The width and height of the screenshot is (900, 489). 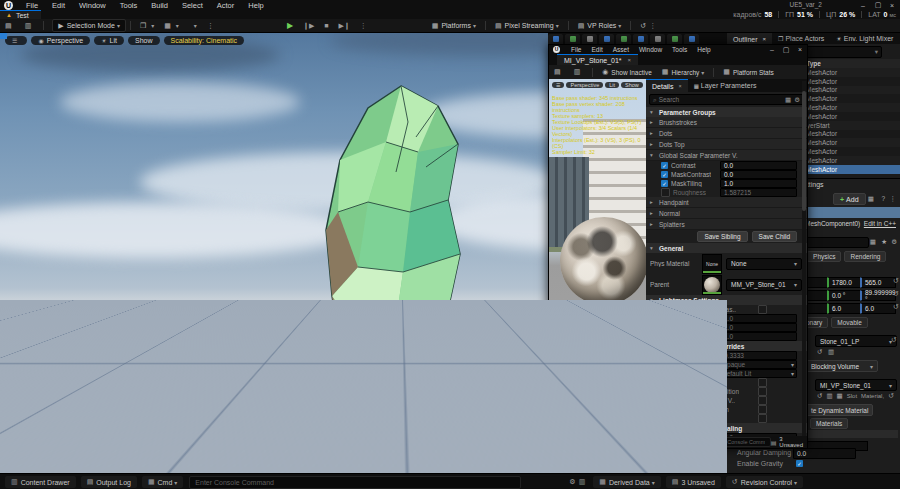 What do you see at coordinates (850, 322) in the screenshot?
I see `mobility-movable-button: Movable` at bounding box center [850, 322].